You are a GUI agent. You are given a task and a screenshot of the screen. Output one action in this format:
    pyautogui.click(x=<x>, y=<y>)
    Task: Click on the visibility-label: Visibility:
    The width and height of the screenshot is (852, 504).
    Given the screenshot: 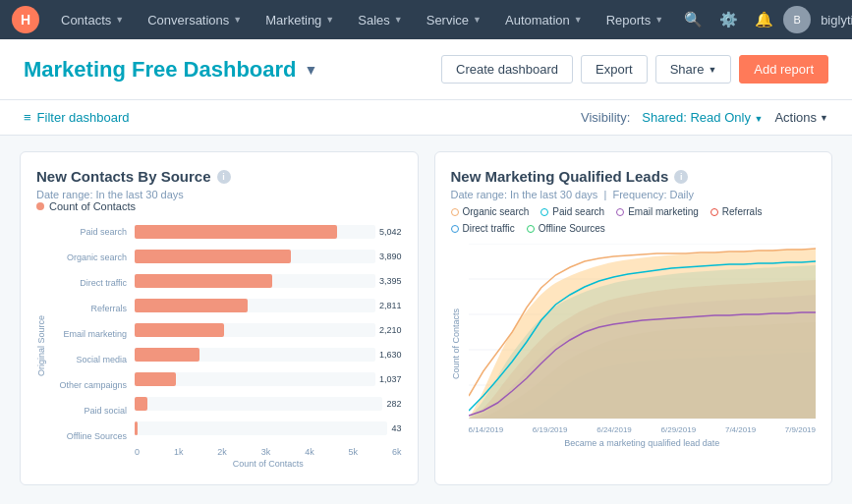 What is the action you would take?
    pyautogui.click(x=605, y=118)
    